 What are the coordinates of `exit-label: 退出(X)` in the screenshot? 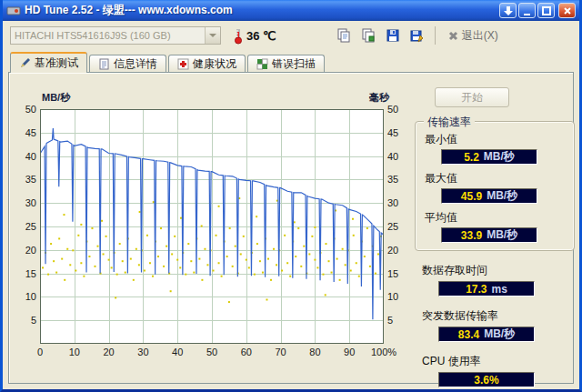 It's located at (480, 36).